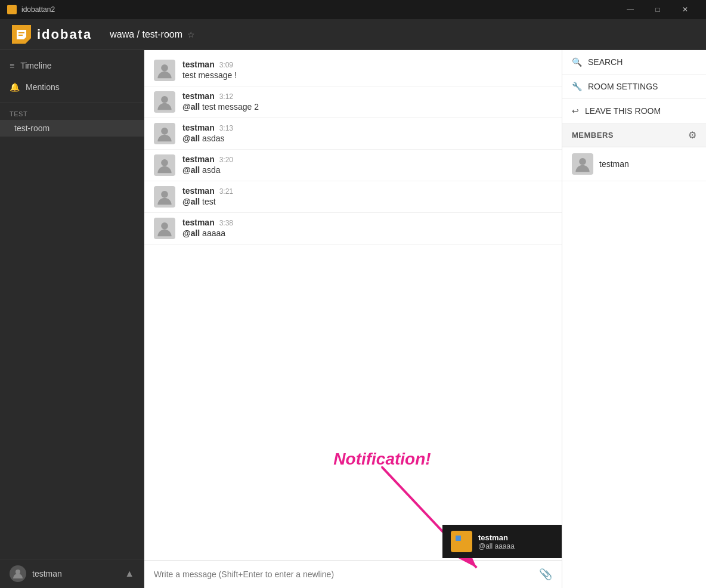  What do you see at coordinates (605, 62) in the screenshot?
I see `search-label: SEARCH` at bounding box center [605, 62].